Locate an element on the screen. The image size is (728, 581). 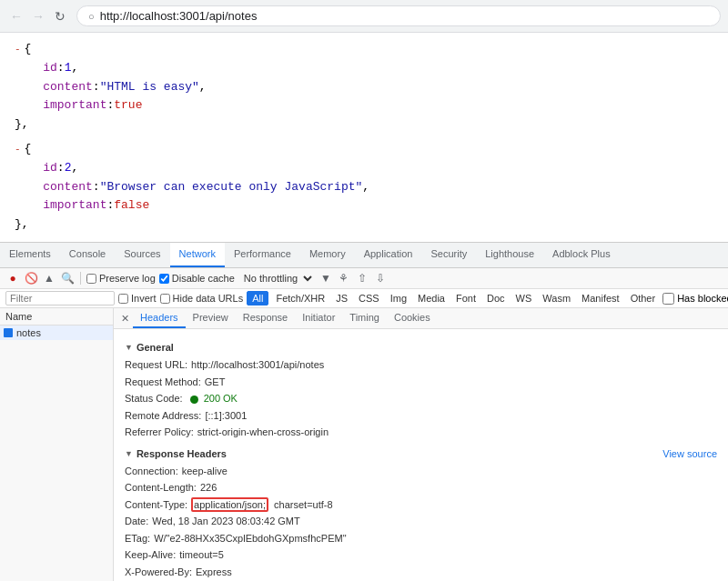
content-type-highlight: application/json; is located at coordinates (229, 505).